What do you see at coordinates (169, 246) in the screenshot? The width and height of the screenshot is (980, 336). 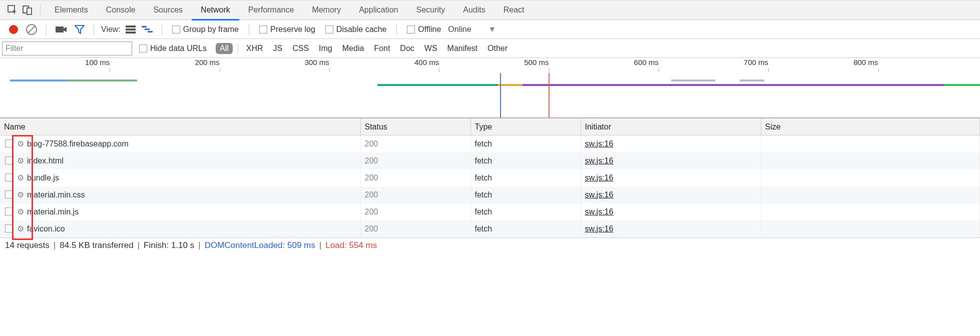 I see `status-finish: Finish: 1.10 s` at bounding box center [169, 246].